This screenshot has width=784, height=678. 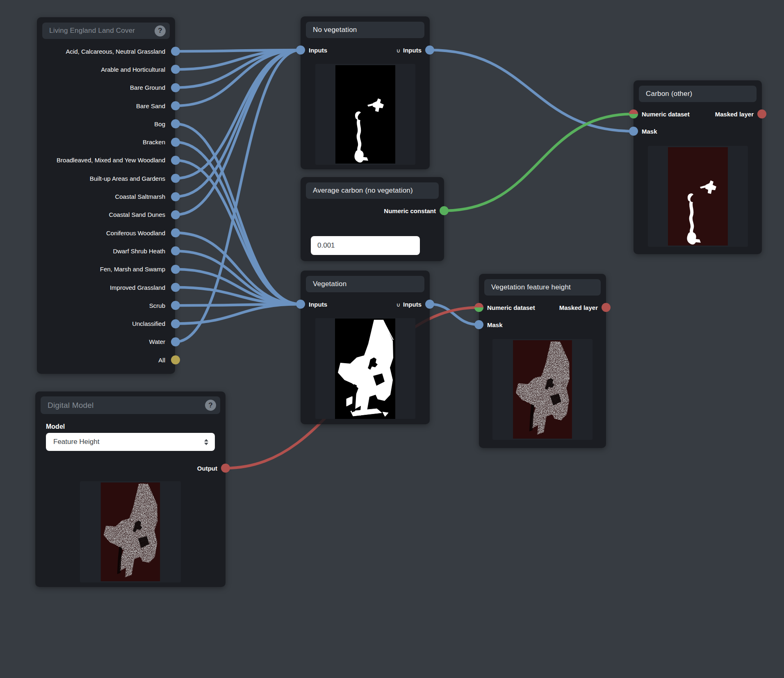 What do you see at coordinates (698, 94) in the screenshot?
I see `node-title-field: Carbon (other)` at bounding box center [698, 94].